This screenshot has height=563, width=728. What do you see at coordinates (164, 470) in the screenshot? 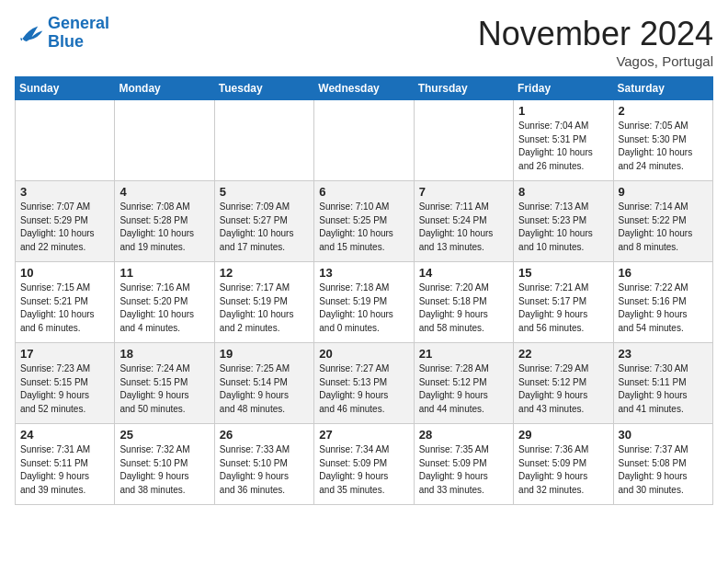
I see `day-info: Sunrise: 7:32 AMSunset: 5:10 PMDaylight:…` at bounding box center [164, 470].